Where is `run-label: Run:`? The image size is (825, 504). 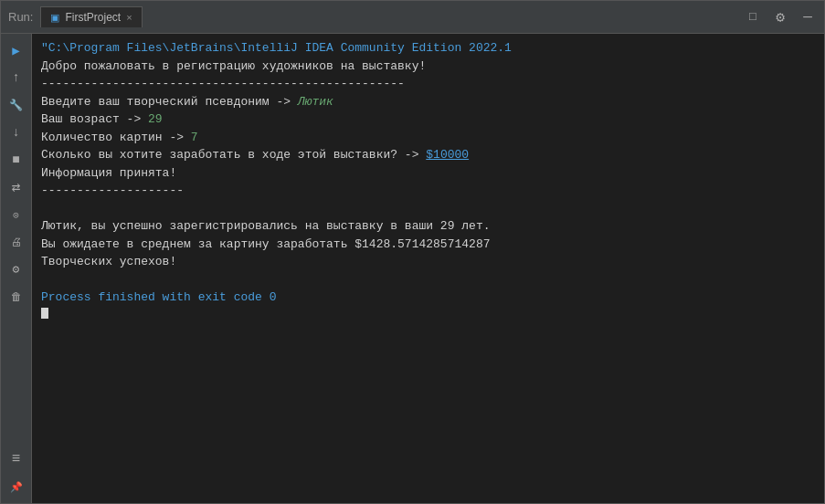 run-label: Run: is located at coordinates (20, 16).